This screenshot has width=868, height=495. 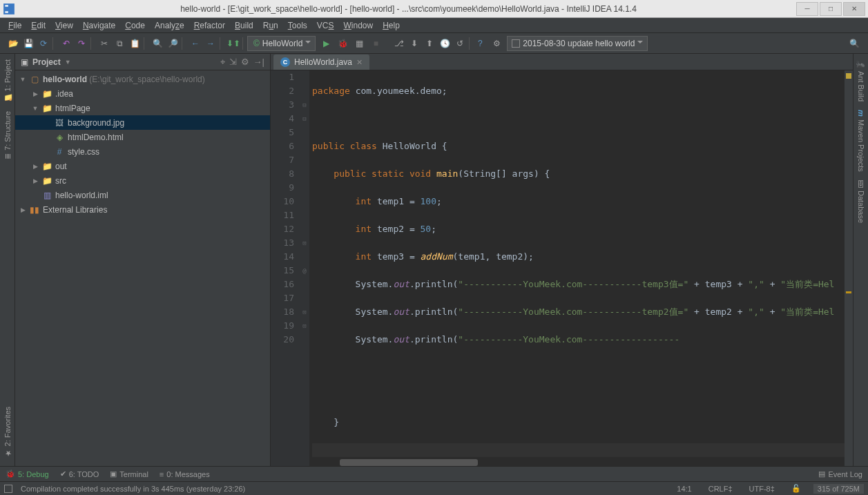 What do you see at coordinates (391, 26) in the screenshot?
I see `menu-help: Help` at bounding box center [391, 26].